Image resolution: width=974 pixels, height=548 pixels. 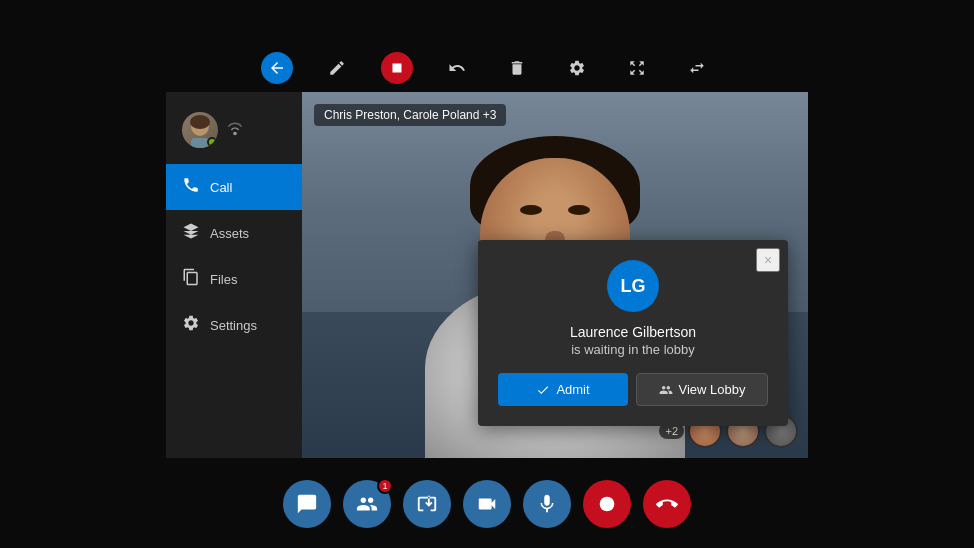 What do you see at coordinates (634, 286) in the screenshot?
I see `lobby-avatar-initials: LG` at bounding box center [634, 286].